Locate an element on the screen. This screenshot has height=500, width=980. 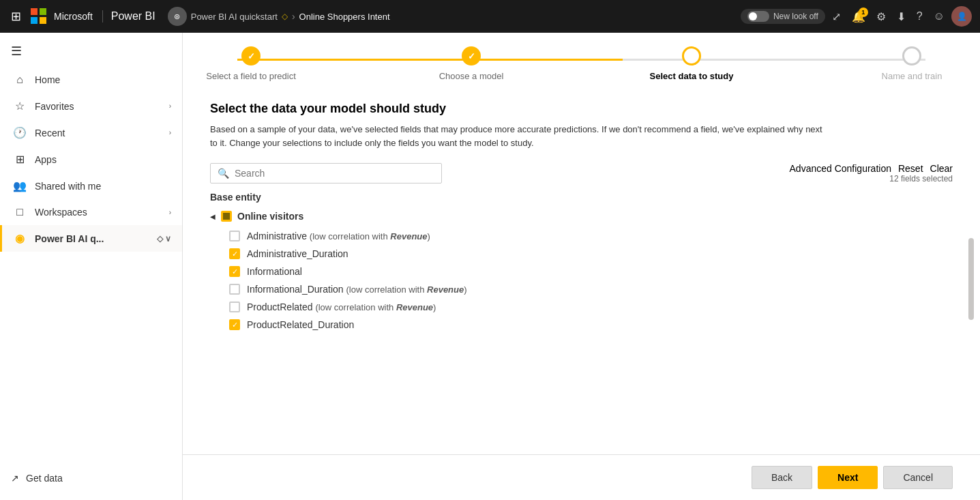
notification-badge: 1 is located at coordinates (863, 12).